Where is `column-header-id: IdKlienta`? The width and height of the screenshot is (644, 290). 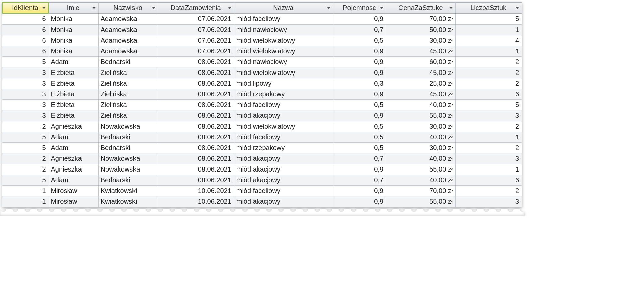
column-header-id: IdKlienta is located at coordinates (25, 8).